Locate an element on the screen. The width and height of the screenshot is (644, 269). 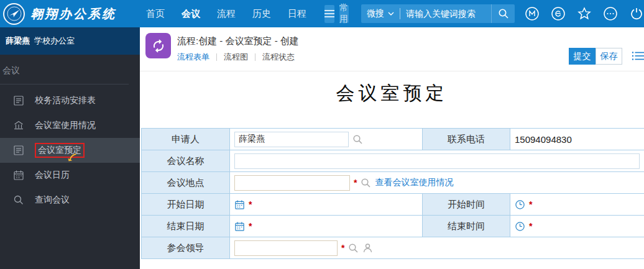
search-scope-dropdown: 微搜 is located at coordinates (380, 14).